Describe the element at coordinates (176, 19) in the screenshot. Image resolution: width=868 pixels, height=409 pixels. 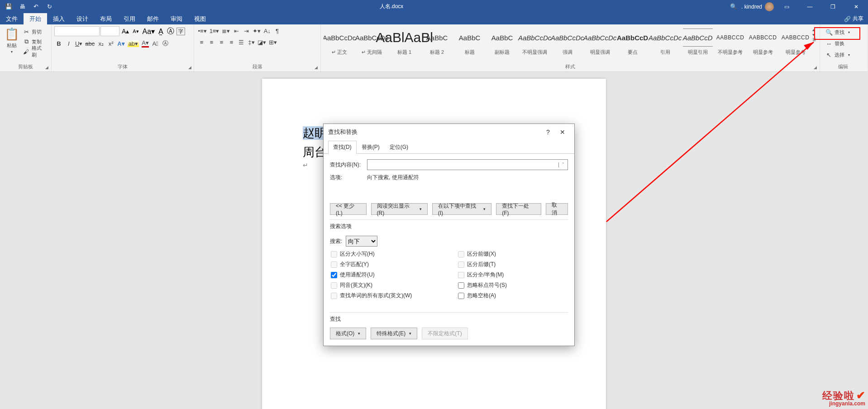
I see `tab-review: 审阅` at that location.